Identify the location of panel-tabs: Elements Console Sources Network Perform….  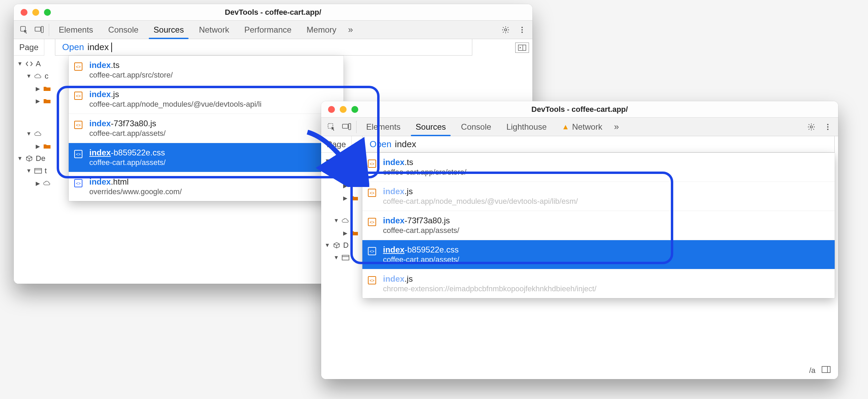
(204, 30).